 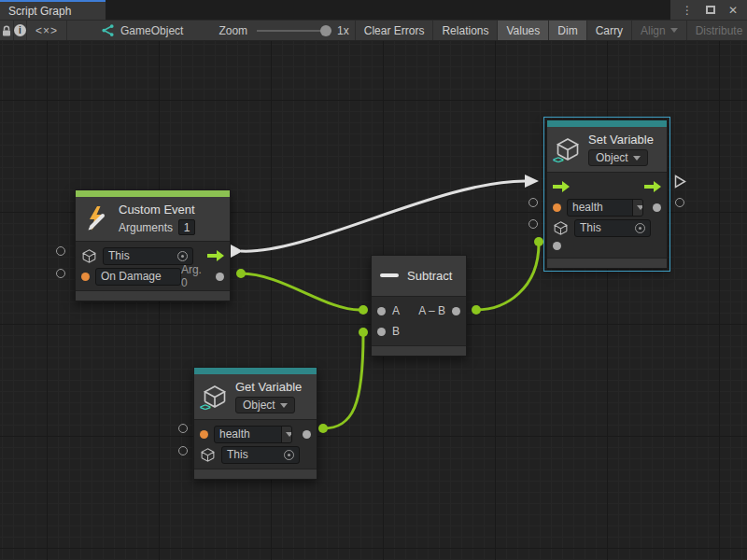 I want to click on graph-script-icon: <×>, so click(x=47, y=31).